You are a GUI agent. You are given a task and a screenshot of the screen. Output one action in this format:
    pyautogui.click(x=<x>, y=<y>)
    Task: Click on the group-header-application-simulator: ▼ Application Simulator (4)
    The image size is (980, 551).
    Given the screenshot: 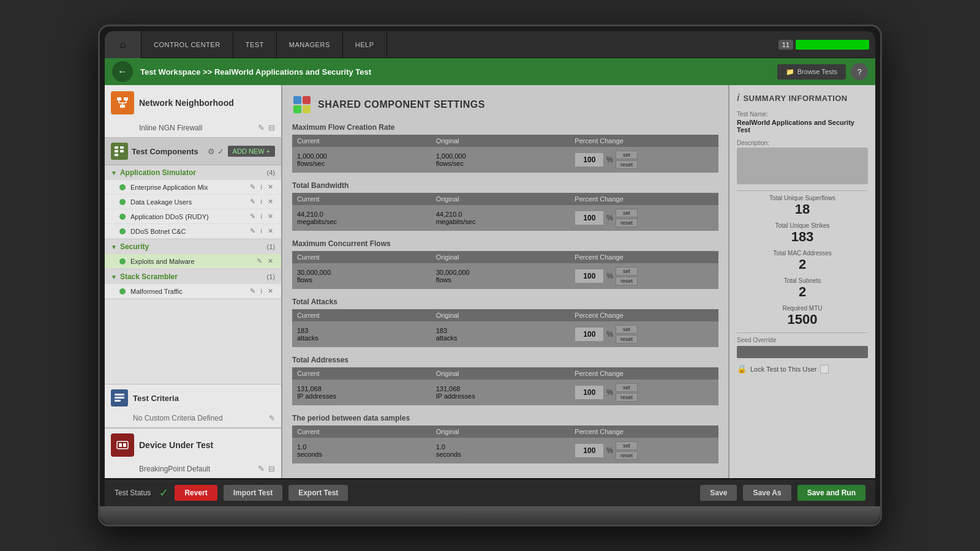 What is the action you would take?
    pyautogui.click(x=193, y=173)
    